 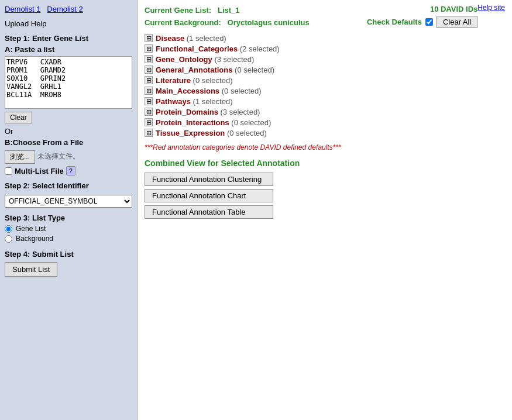 What do you see at coordinates (68, 218) in the screenshot?
I see `step3-label: Step 3: List Type` at bounding box center [68, 218].